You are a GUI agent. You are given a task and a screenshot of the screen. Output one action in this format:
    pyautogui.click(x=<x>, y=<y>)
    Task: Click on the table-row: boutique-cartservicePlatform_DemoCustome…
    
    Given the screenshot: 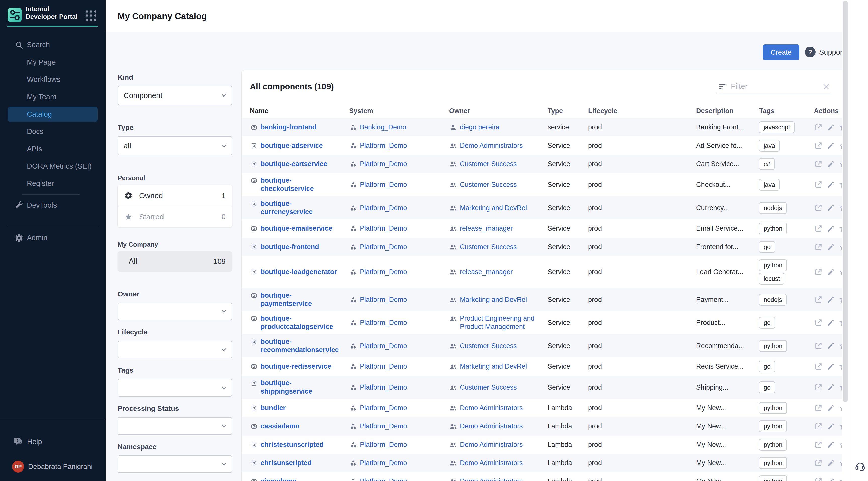 What is the action you would take?
    pyautogui.click(x=543, y=164)
    